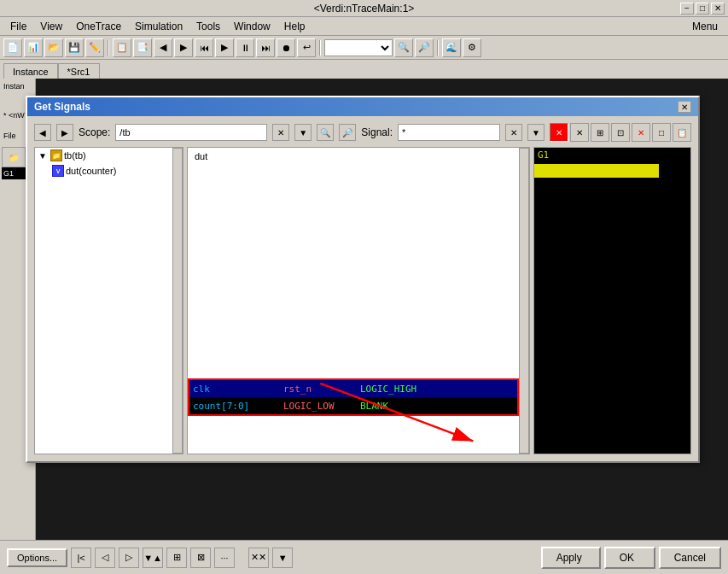  I want to click on scope-fwd-btn: ▶, so click(65, 132).